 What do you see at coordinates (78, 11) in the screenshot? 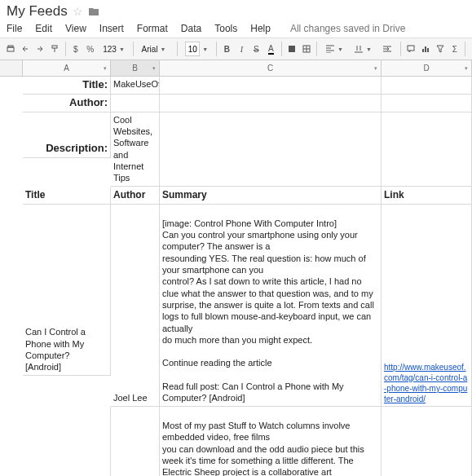
I see `star-icon: ☆` at bounding box center [78, 11].